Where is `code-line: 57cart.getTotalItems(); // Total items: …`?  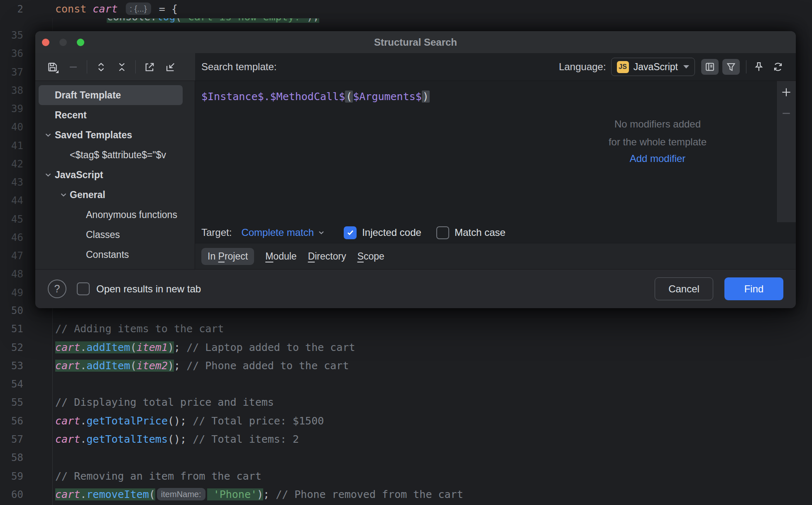 code-line: 57cart.getTotalItems(); // Total items: … is located at coordinates (406, 439).